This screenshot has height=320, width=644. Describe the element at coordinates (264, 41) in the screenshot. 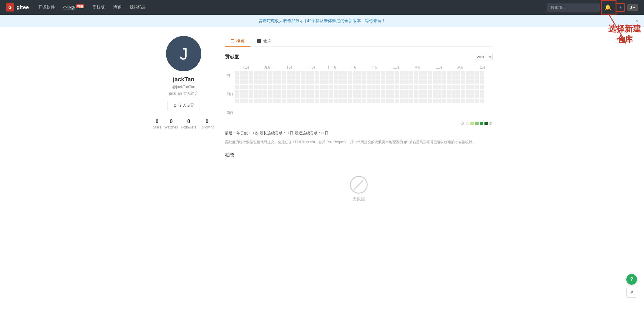

I see `tab-repos: ⬛ 仓库` at that location.